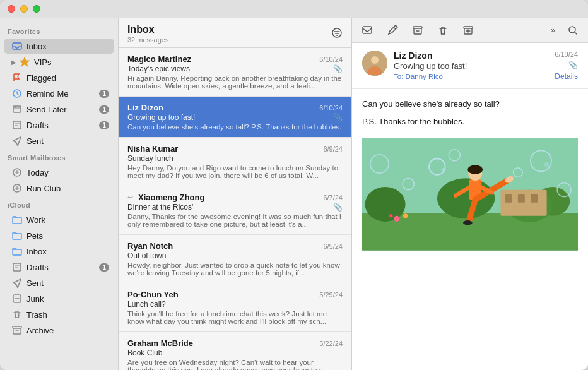 The height and width of the screenshot is (370, 588). What do you see at coordinates (24, 9) in the screenshot?
I see `minimize-button` at bounding box center [24, 9].